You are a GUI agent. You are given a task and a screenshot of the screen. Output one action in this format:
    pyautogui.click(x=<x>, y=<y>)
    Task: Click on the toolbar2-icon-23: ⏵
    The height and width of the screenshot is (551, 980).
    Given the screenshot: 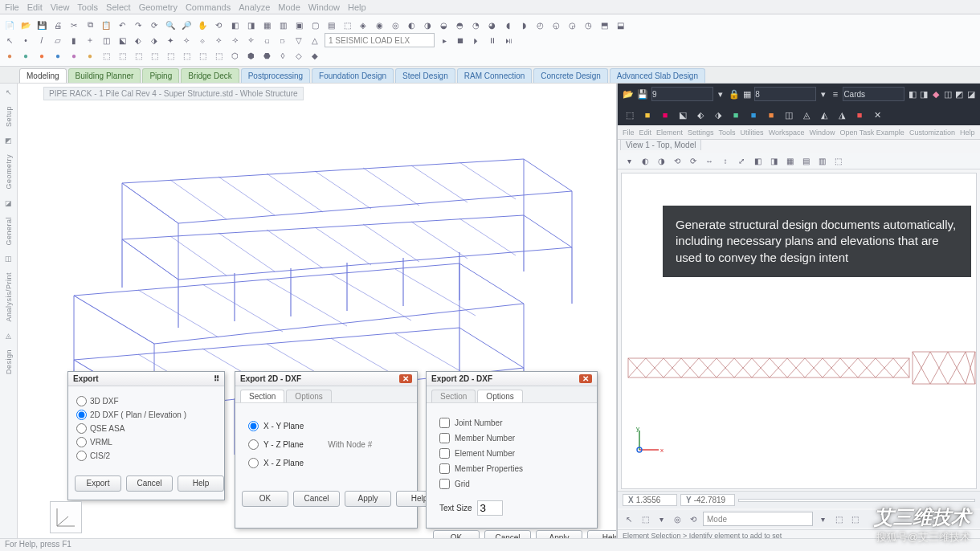 What is the action you would take?
    pyautogui.click(x=476, y=40)
    